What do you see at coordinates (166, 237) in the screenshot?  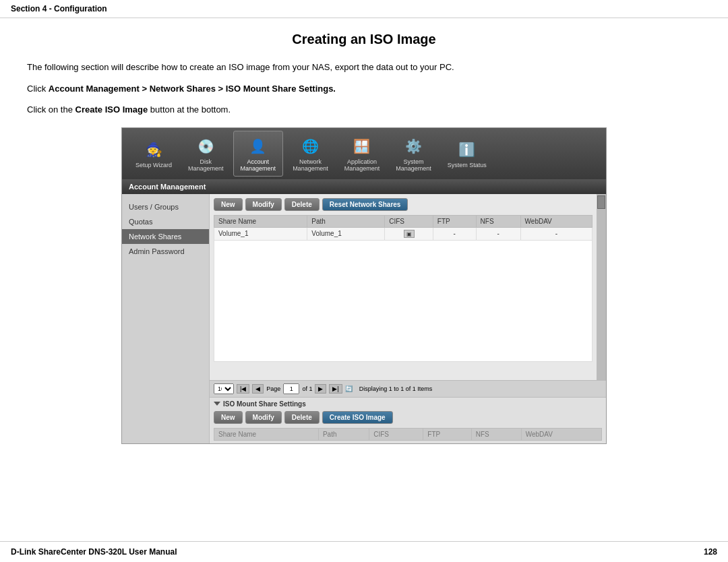 I see `sidebar-item-network-shares: Network Shares` at bounding box center [166, 237].